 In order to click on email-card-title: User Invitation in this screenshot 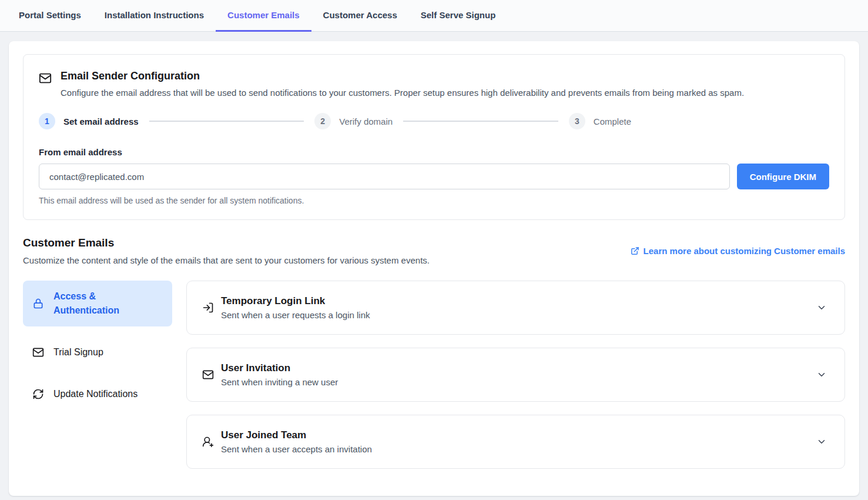, I will do `click(515, 368)`.